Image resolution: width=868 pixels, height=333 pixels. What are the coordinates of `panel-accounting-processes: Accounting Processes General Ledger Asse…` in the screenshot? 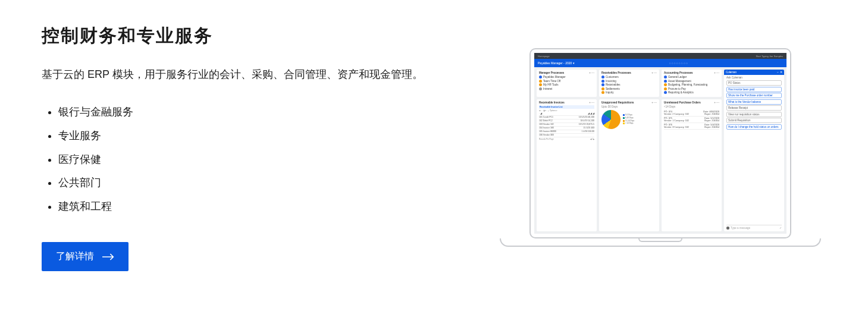 It's located at (691, 83).